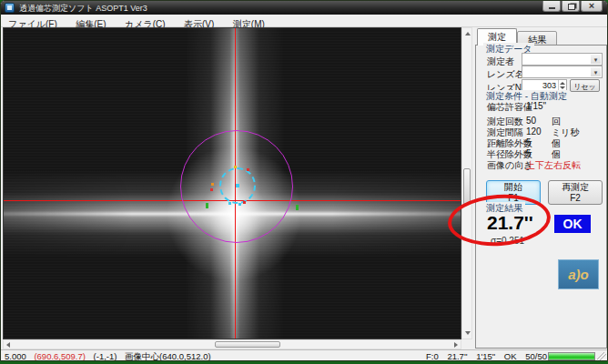 The width and height of the screenshot is (608, 364). Describe the element at coordinates (579, 275) in the screenshot. I see `company-logo: a)o` at that location.